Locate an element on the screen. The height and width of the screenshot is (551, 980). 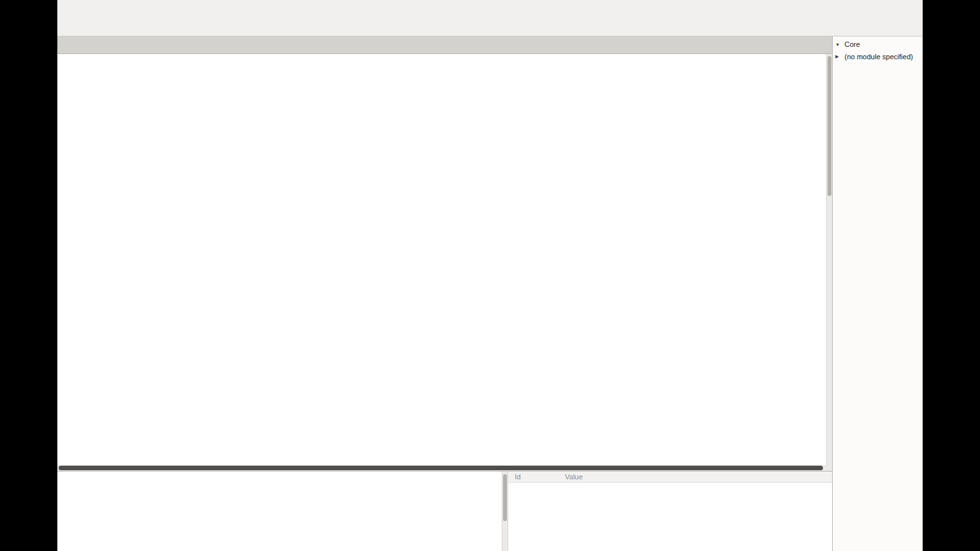
toolbar is located at coordinates (490, 25).